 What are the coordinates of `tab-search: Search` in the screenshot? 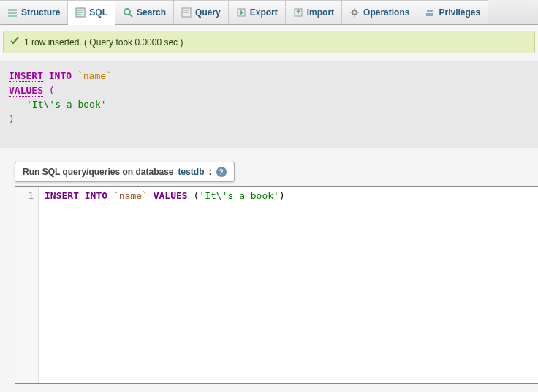 It's located at (145, 12).